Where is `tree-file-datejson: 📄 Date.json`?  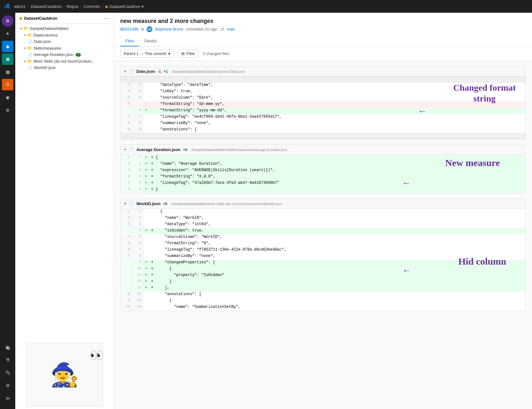 tree-file-datejson: 📄 Date.json is located at coordinates (64, 42).